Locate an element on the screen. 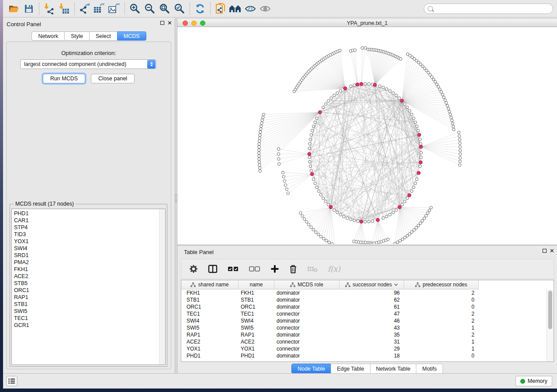 This screenshot has height=392, width=557. add-column-icon is located at coordinates (275, 269).